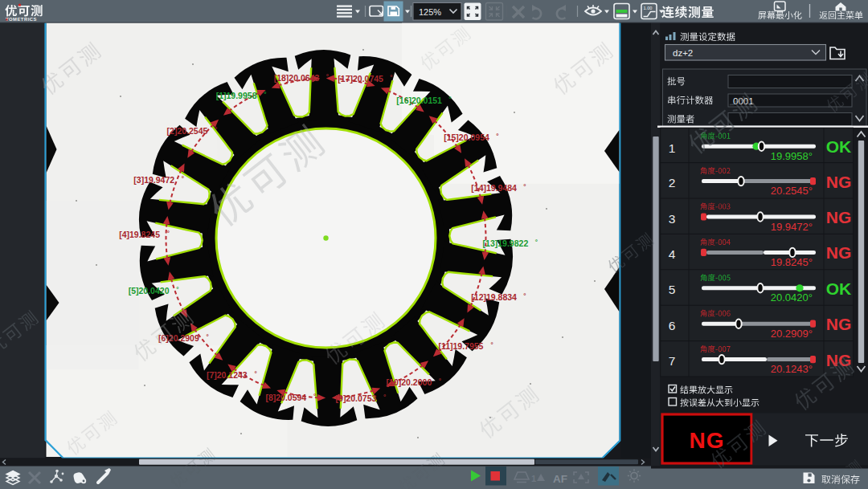 This screenshot has height=489, width=868. I want to click on svg-text: [1]19.9958, so click(236, 96).